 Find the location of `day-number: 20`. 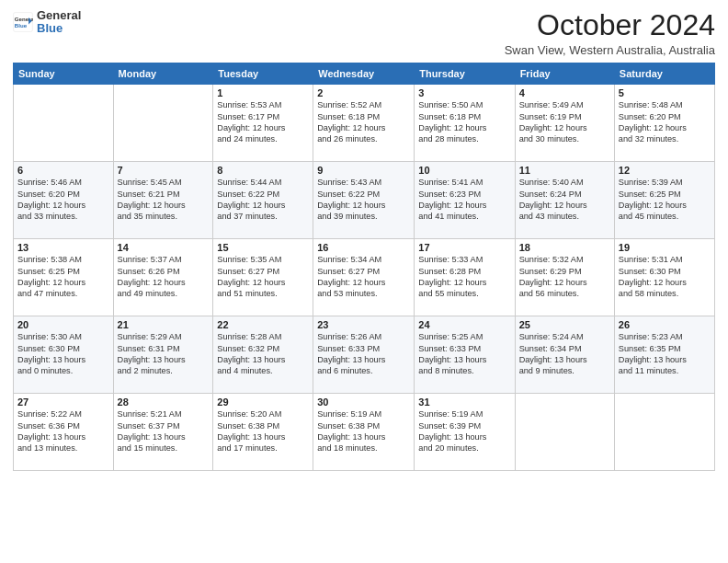

day-number: 20 is located at coordinates (63, 325).